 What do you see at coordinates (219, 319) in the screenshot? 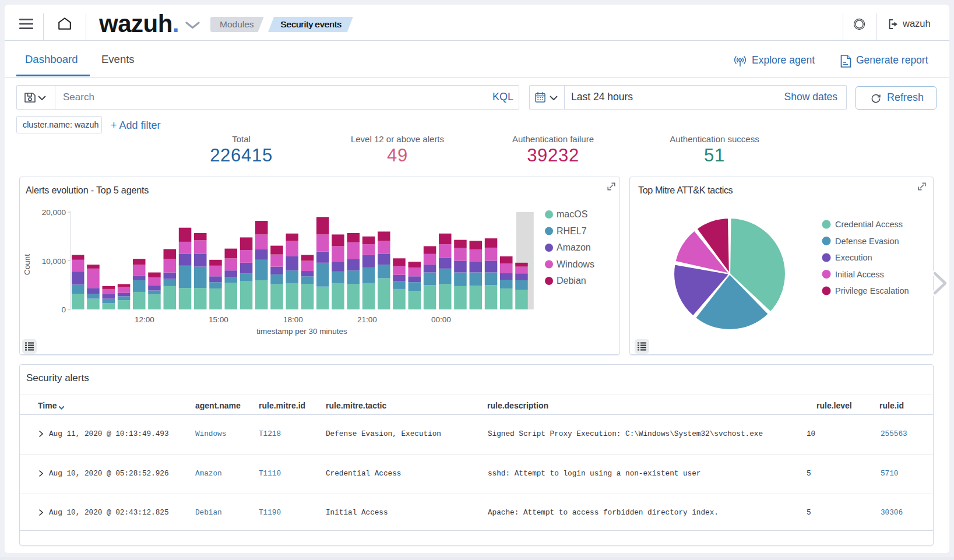
I see `svg-text: 15:00` at bounding box center [219, 319].